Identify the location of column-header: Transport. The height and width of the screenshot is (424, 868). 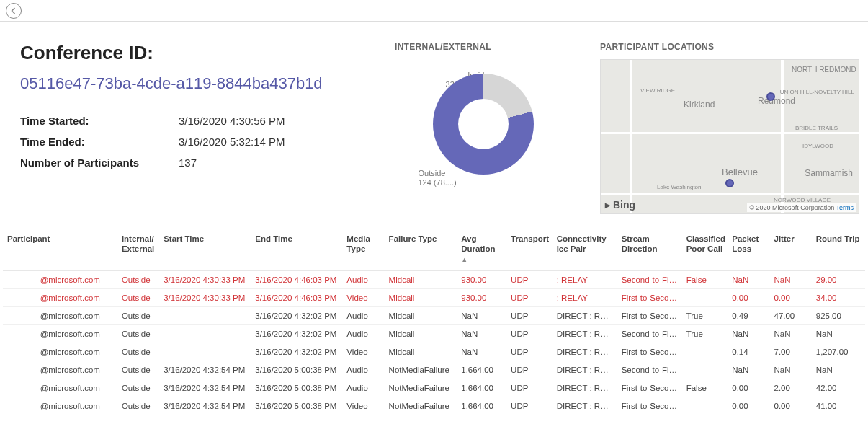
(529, 249).